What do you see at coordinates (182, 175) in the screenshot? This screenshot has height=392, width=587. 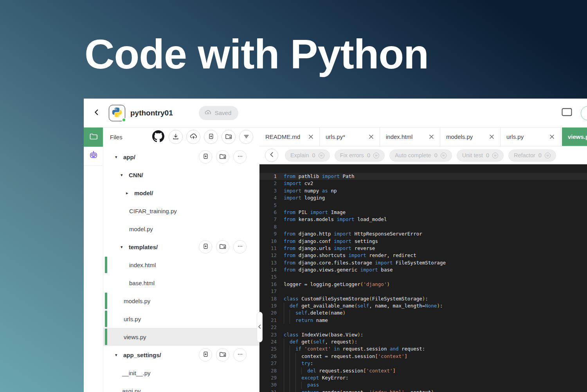 I see `tree-row-cnn: ▾CNN/` at bounding box center [182, 175].